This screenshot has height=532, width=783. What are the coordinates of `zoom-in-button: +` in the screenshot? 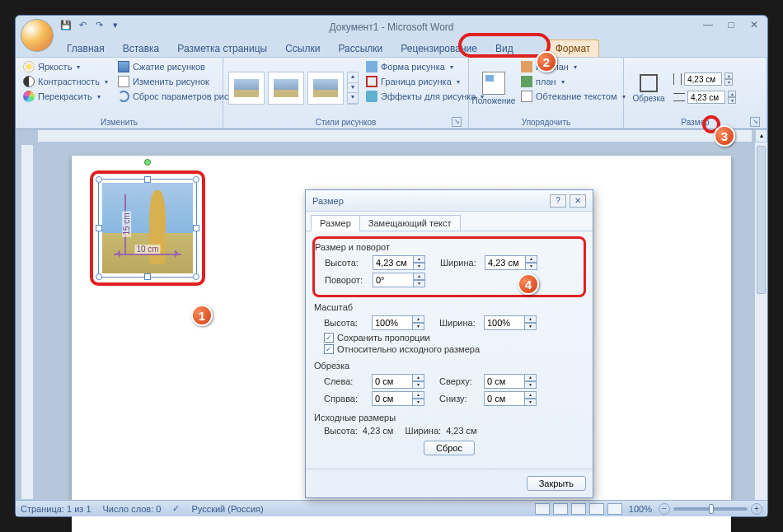 It's located at (757, 509).